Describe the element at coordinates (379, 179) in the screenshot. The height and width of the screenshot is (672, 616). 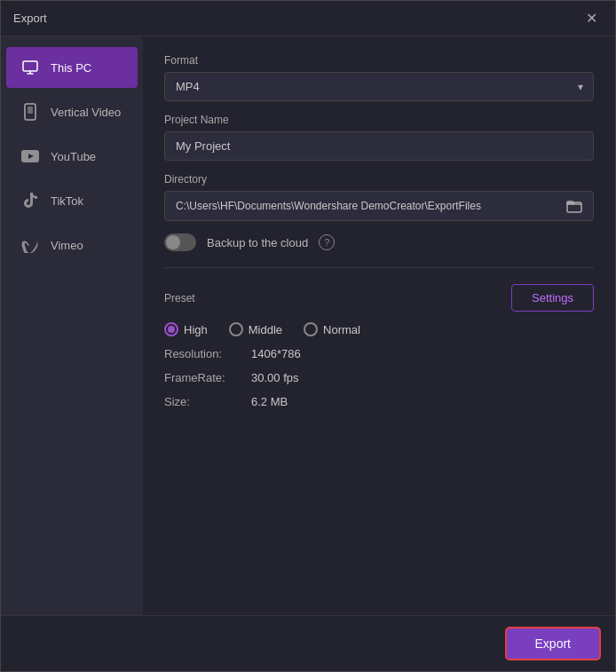
I see `directory-label: Directory` at that location.